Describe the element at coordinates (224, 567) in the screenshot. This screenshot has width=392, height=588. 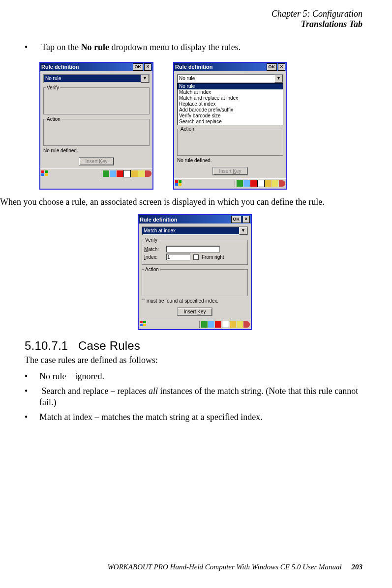
I see `footer-text: WORKABOUT PRO Hand-Held Computer With Wi…` at that location.